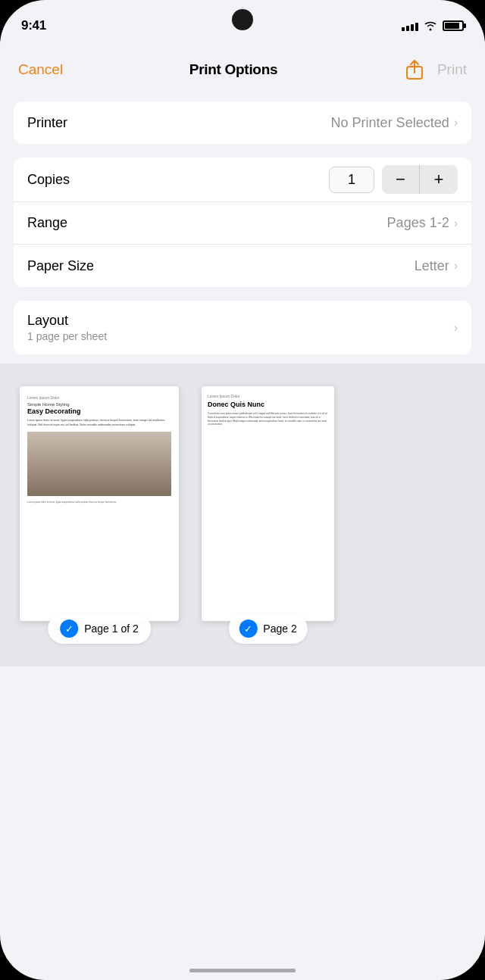 The image size is (485, 980). I want to click on wifi-icon, so click(430, 26).